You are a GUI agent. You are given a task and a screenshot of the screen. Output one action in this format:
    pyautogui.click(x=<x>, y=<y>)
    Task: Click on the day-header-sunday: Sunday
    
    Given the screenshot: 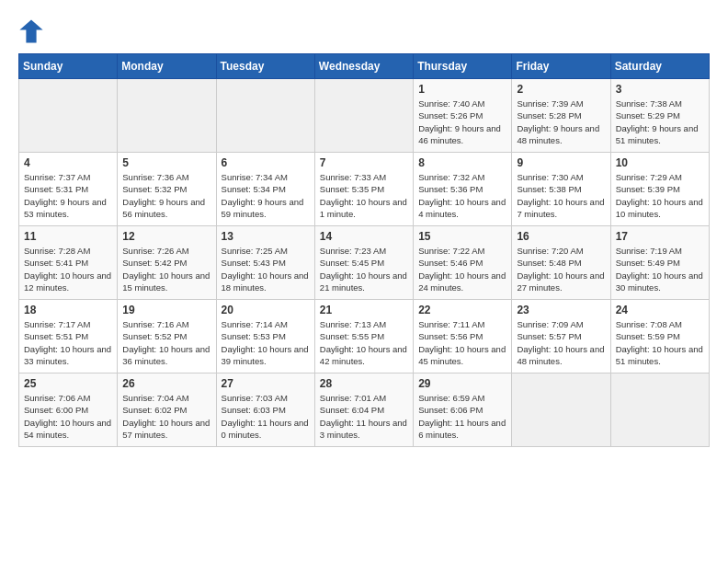 What is the action you would take?
    pyautogui.click(x=68, y=66)
    